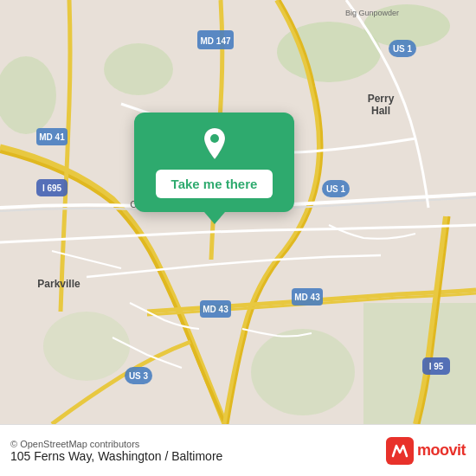 This screenshot has height=476, width=476. Describe the element at coordinates (400, 451) in the screenshot. I see `moovit-icon` at that location.